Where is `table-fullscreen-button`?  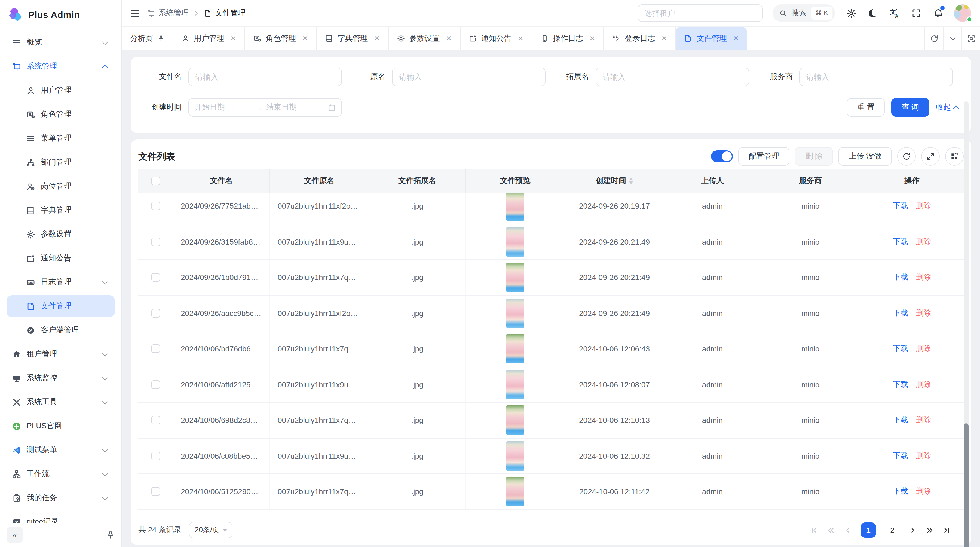 table-fullscreen-button is located at coordinates (931, 156).